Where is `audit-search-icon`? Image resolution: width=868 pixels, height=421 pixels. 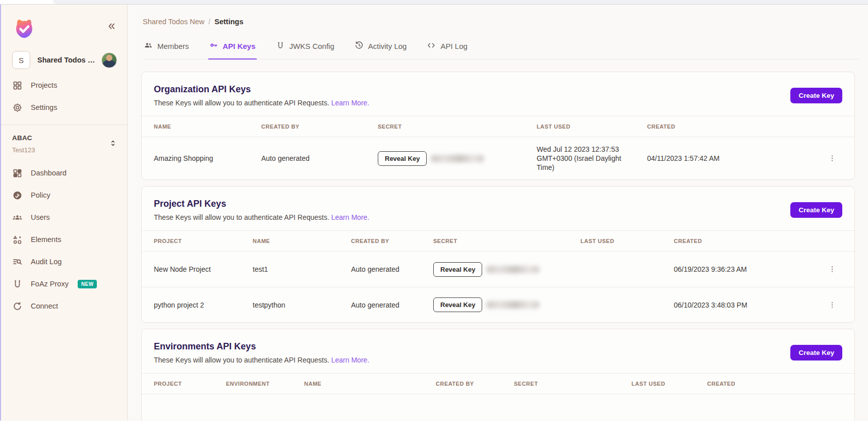
audit-search-icon is located at coordinates (17, 262).